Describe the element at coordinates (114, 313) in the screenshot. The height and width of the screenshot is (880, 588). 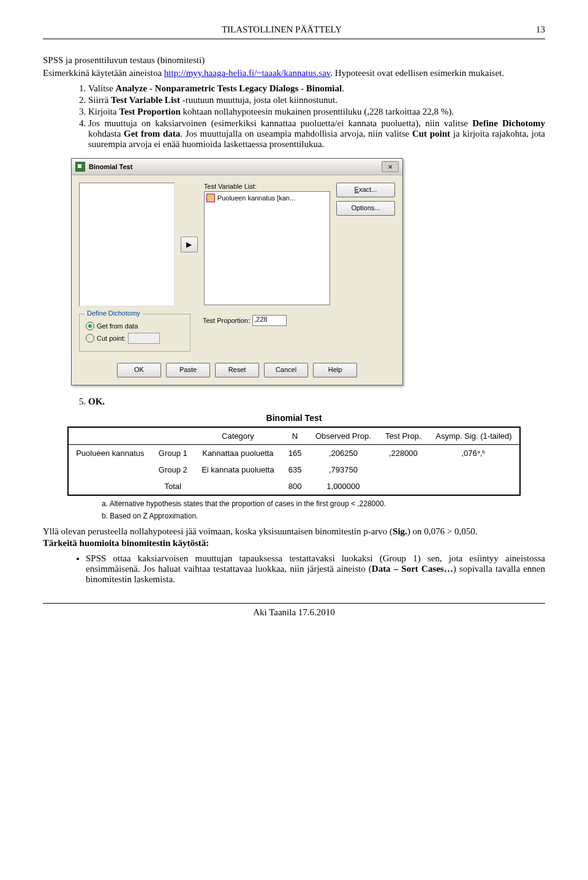
I see `groupbox-title: Define Dichotomy` at that location.